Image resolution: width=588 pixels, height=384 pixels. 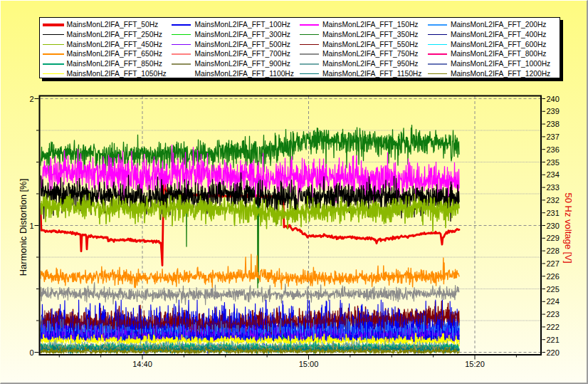 What do you see at coordinates (142, 364) in the screenshot?
I see `svg-text: 14:40` at bounding box center [142, 364].